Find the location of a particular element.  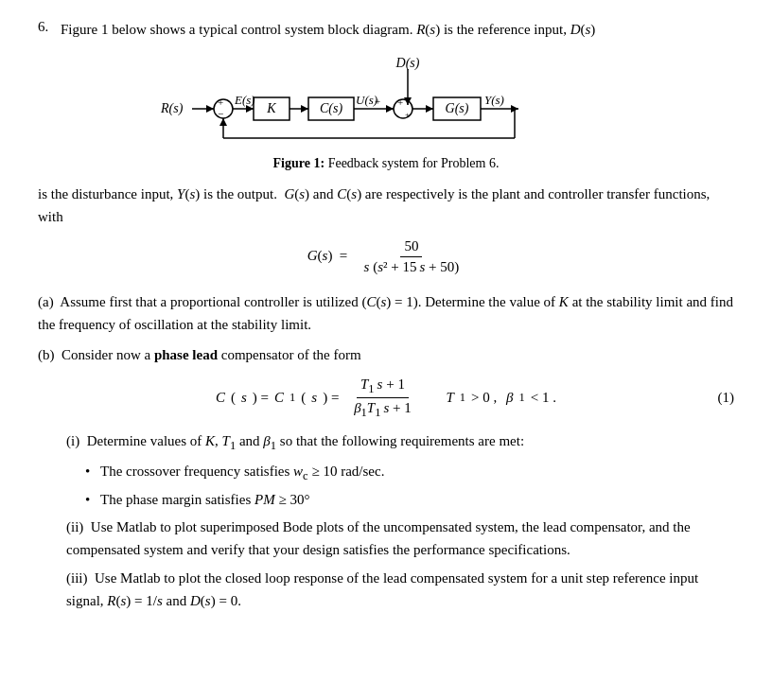

cs-fraction: T1 s + 1 β1T1 s + 1 is located at coordinates (382, 398).